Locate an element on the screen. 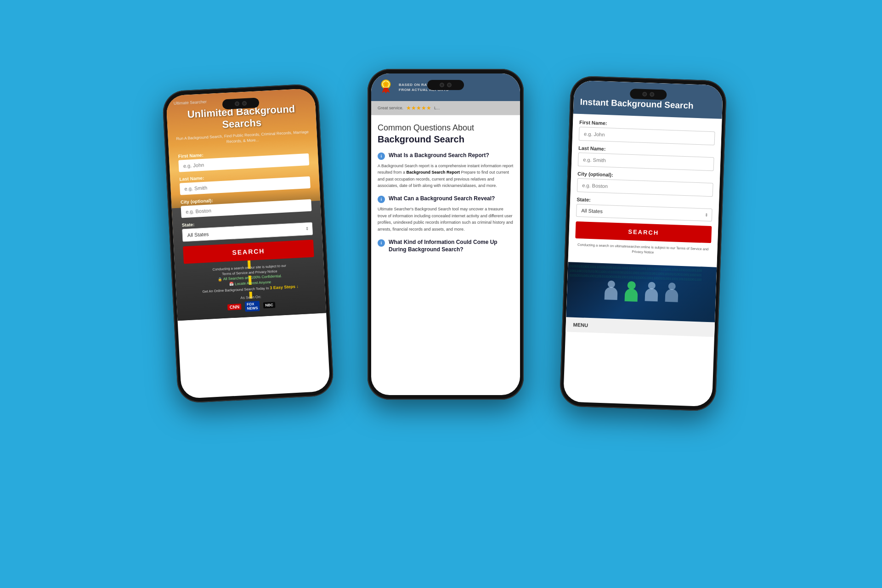  search-button: SEARCH is located at coordinates (249, 252).